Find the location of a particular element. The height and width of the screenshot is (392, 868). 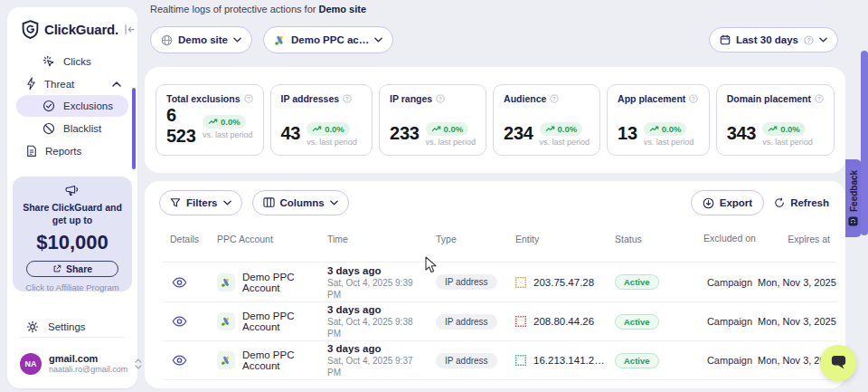

table-row: 3 days ago is located at coordinates (500, 384).